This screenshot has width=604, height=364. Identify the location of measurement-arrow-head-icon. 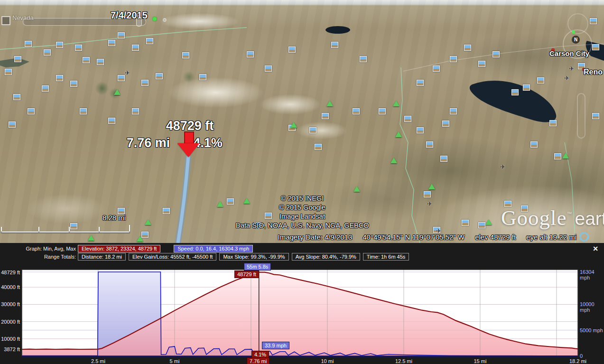
(188, 150).